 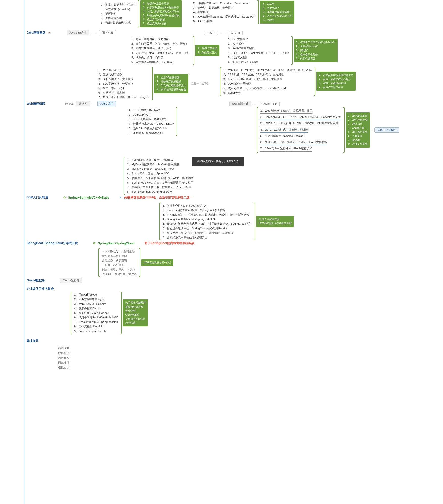 What do you see at coordinates (160, 176) in the screenshot?
I see `s4-list: 1、XML解析与创建、反射、代理模式2、MyBatis框架的简介、MyBatis…` at bounding box center [160, 176].